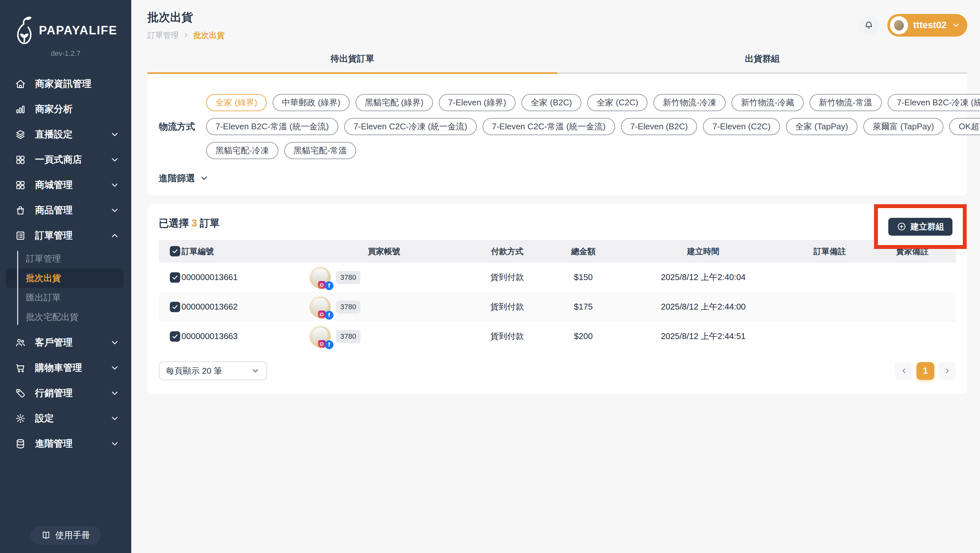 This screenshot has width=980, height=553. I want to click on chip-family-mart-b2c: 全家 (B2C), so click(552, 103).